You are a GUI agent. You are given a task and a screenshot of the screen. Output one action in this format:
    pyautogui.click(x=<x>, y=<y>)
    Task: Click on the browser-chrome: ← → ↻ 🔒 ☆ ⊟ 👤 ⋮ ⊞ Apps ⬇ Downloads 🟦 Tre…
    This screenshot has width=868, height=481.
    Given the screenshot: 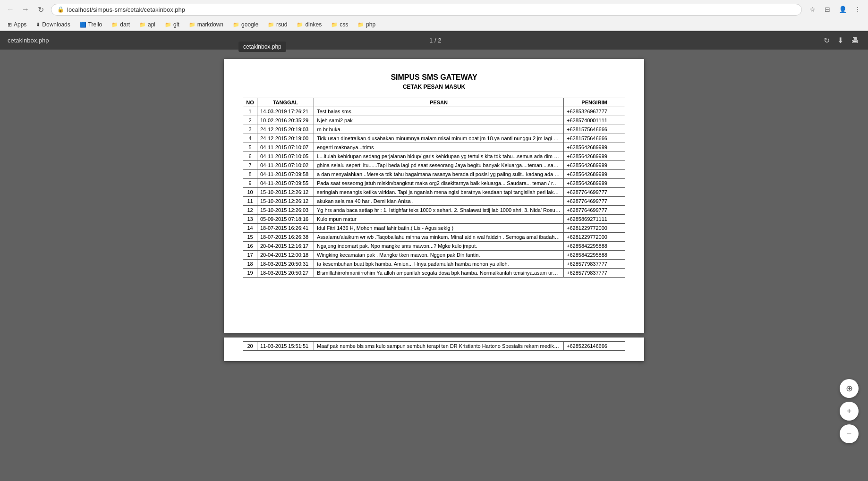 What is the action you would take?
    pyautogui.click(x=434, y=16)
    